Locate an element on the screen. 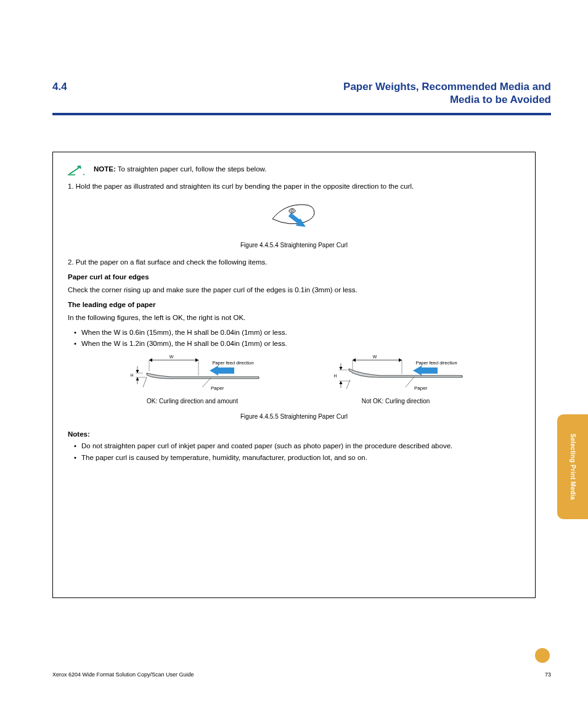 The height and width of the screenshot is (706, 588). figure-1-caption: Figure 4.4.5.4 Straightening Paper Curl is located at coordinates (294, 245).